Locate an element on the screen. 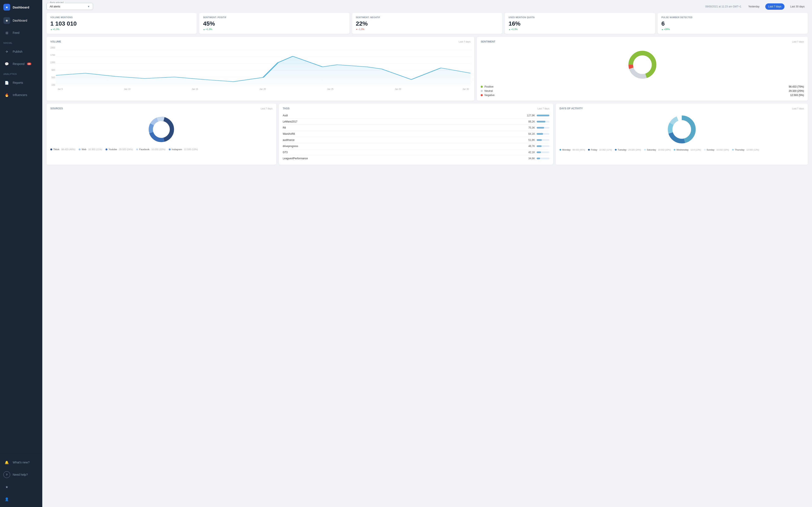 This screenshot has width=812, height=507. stat-card-volume: VOLUME MENTIONS 1 103 010 +1,3% is located at coordinates (122, 23).